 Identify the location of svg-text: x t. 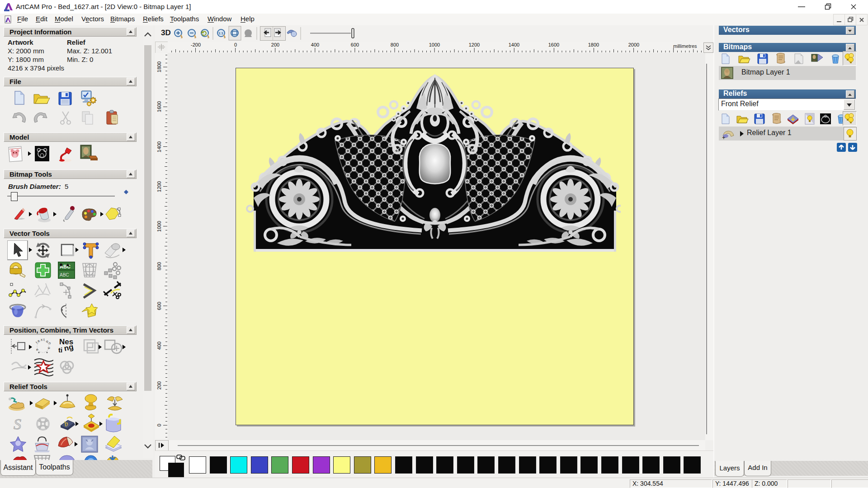
(42, 340).